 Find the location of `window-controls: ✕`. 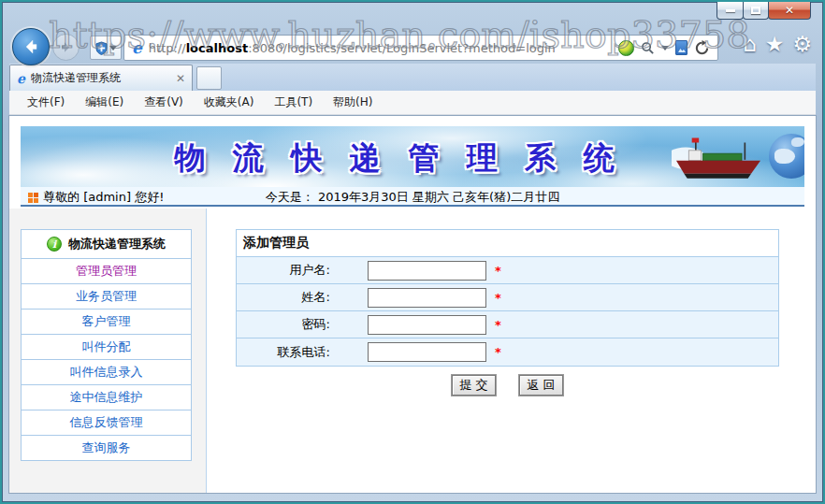

window-controls: ✕ is located at coordinates (764, 11).